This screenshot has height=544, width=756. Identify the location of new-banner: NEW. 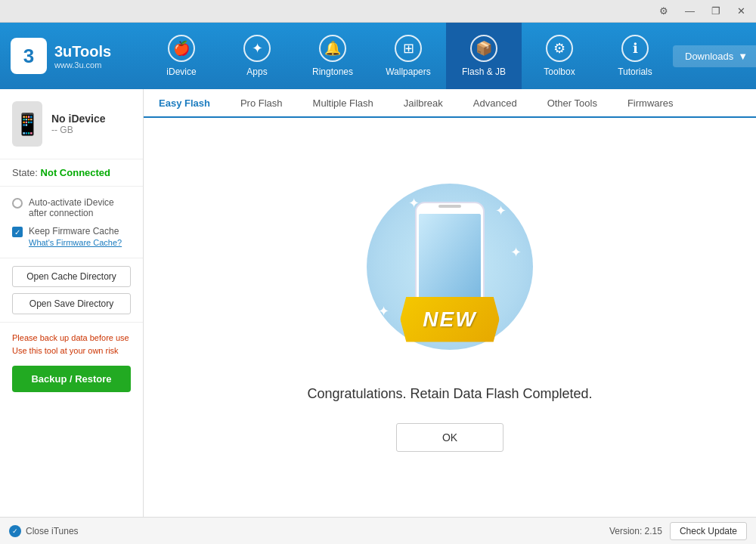
(449, 320).